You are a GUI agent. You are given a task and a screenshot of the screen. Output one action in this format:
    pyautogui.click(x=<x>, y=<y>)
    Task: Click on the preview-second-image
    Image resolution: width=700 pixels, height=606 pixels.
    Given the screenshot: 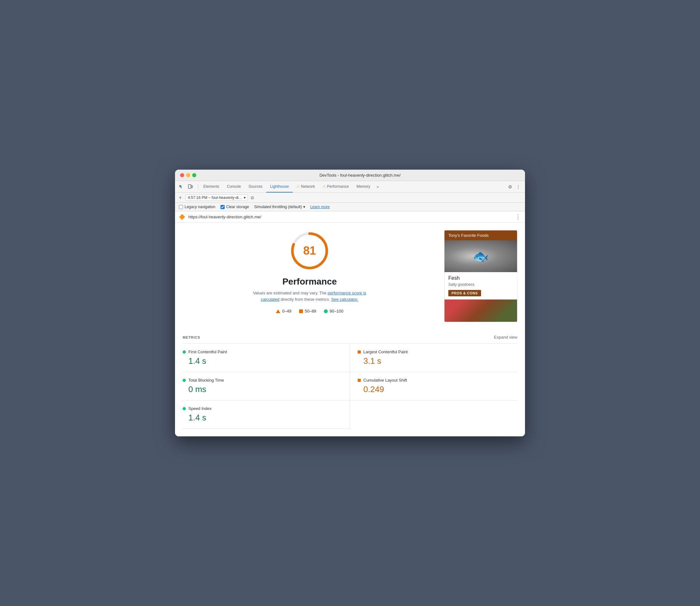 What is the action you would take?
    pyautogui.click(x=481, y=311)
    